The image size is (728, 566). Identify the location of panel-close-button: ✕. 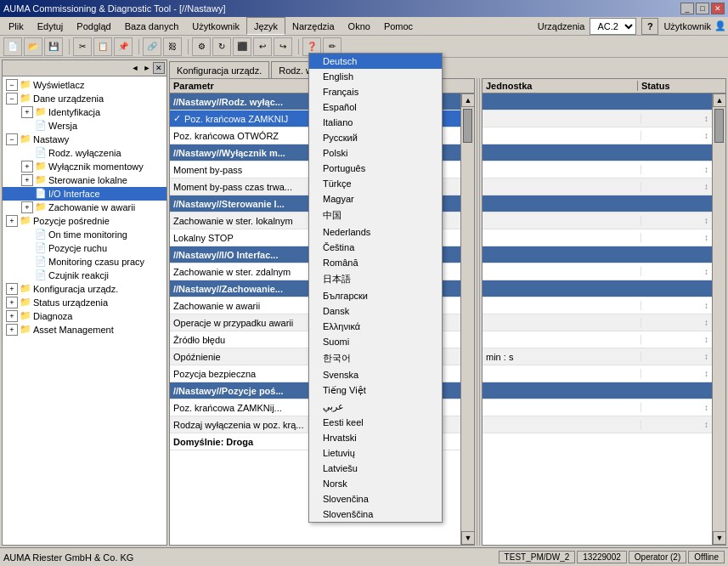
(159, 68).